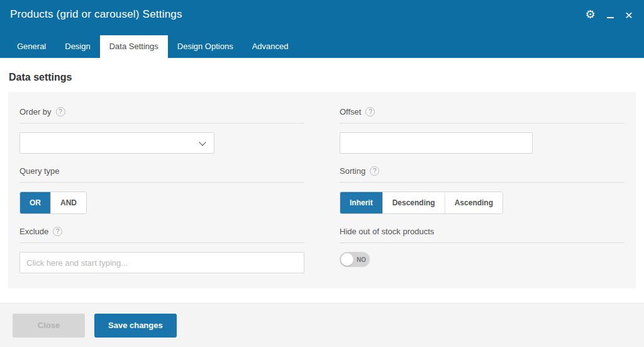  Describe the element at coordinates (134, 47) in the screenshot. I see `tab-data-settings: Data Settings` at that location.